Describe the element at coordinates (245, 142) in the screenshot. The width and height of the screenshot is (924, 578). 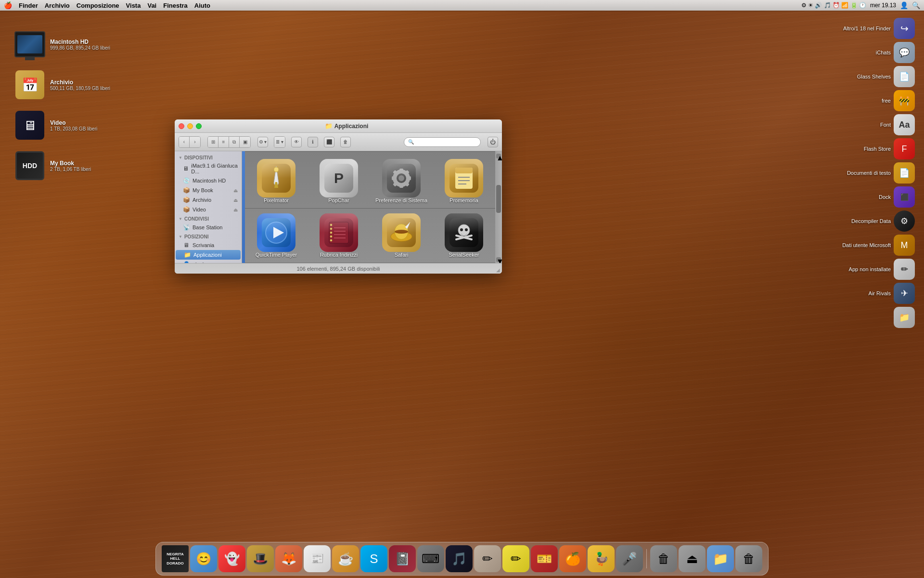
I see `cover-flow-button: ▣` at that location.